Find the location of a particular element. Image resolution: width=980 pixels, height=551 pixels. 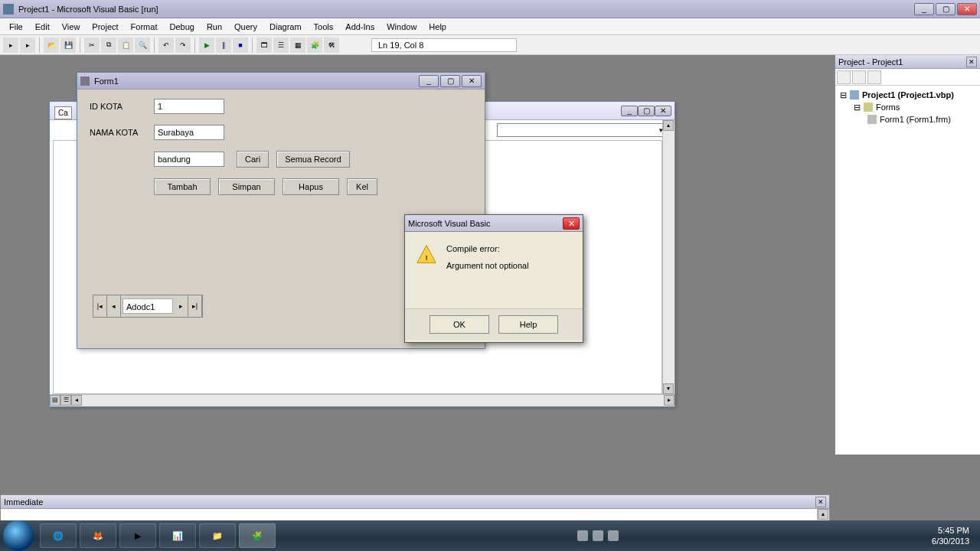

menu-tools: Tools is located at coordinates (324, 27).